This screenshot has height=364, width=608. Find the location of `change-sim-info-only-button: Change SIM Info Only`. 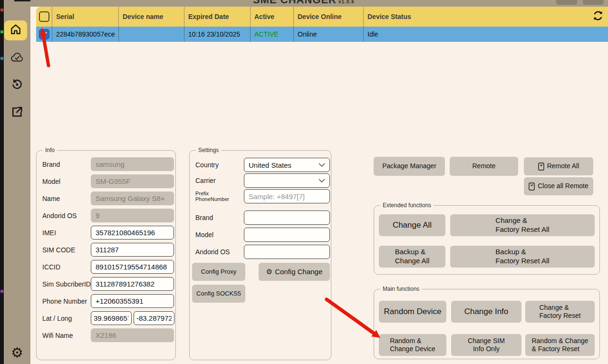

change-sim-info-only-button: Change SIM Info Only is located at coordinates (486, 345).